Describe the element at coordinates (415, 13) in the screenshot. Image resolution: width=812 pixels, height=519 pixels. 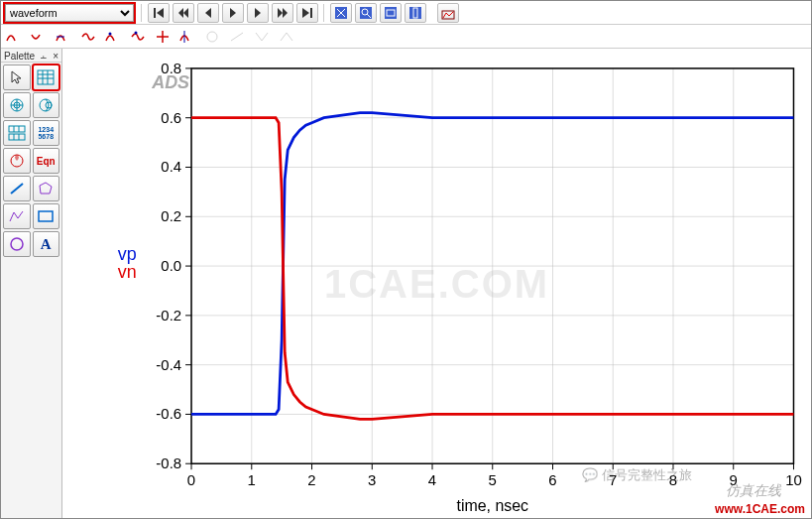
I see `zoom-column-button` at that location.